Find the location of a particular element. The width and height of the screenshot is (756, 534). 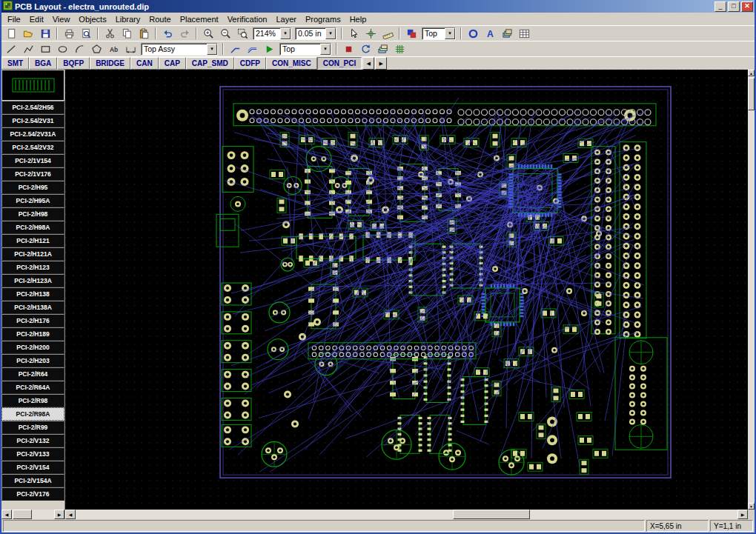

hscroll-track is located at coordinates (406, 514).